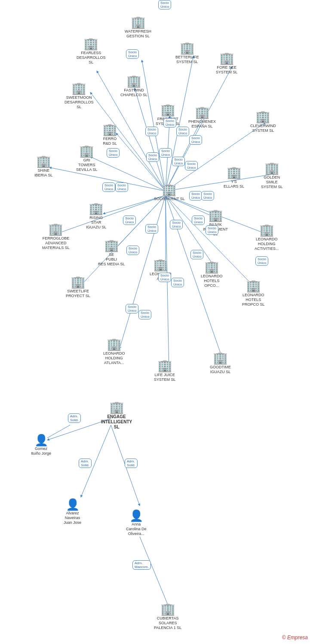 Image resolution: width=313 pixels, height=644 pixels. I want to click on label-fearless: FEARLESS DESARROLLOS SL, so click(91, 58).